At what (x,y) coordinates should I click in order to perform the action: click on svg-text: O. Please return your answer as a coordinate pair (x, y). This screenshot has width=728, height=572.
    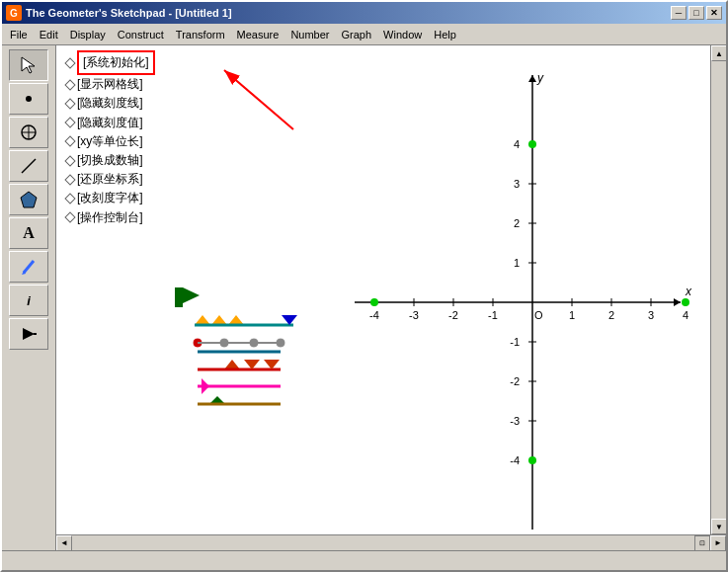
    Looking at the image, I should click on (539, 315).